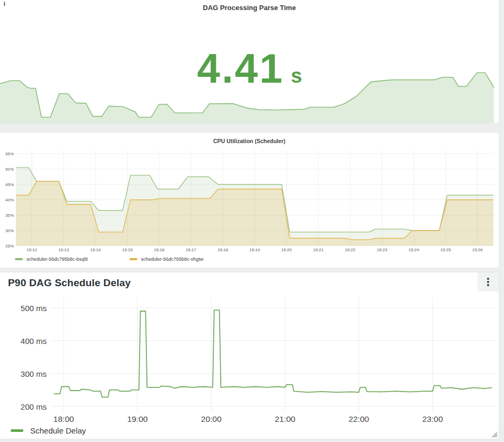 This screenshot has height=442, width=504. I want to click on y-tick-label: 50%, so click(10, 170).